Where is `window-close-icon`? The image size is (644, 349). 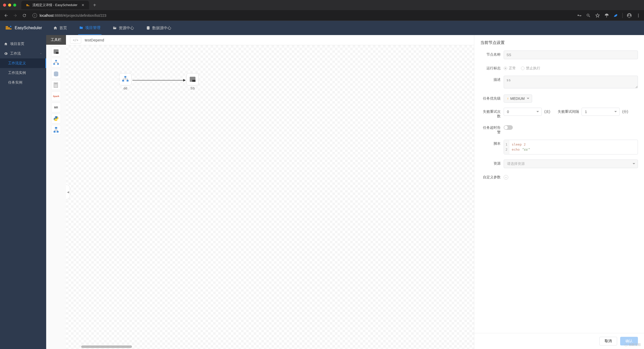 window-close-icon is located at coordinates (5, 5).